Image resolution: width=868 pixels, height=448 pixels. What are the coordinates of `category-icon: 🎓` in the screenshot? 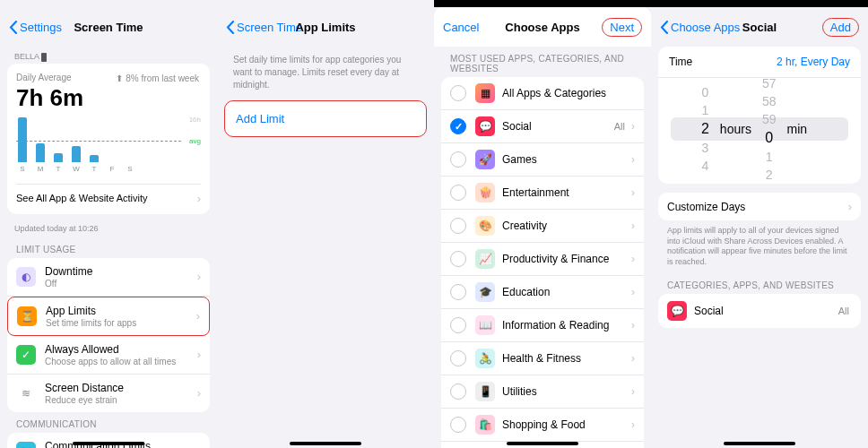 It's located at (485, 292).